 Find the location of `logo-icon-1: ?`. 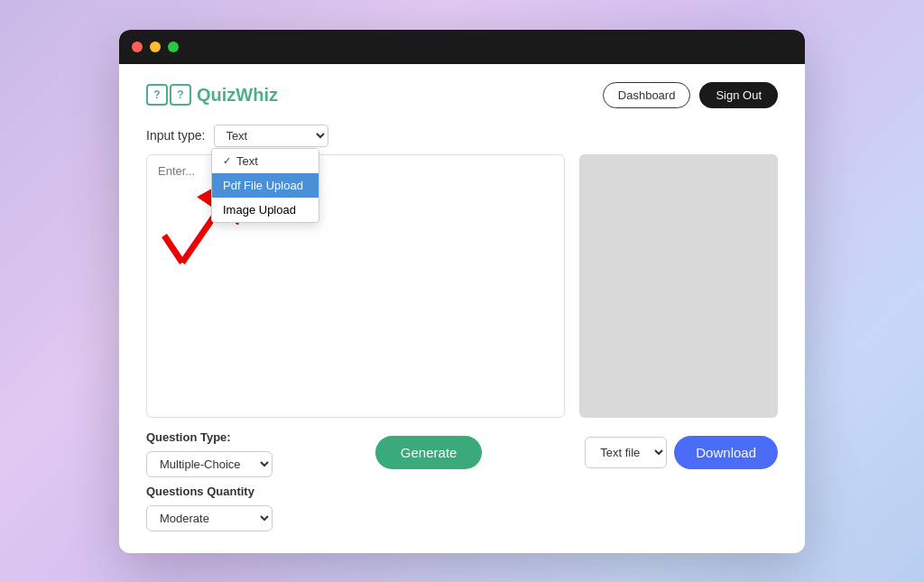

logo-icon-1: ? is located at coordinates (157, 95).